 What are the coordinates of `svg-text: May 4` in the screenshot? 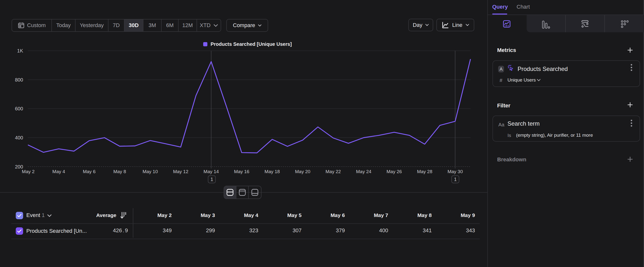 It's located at (59, 172).